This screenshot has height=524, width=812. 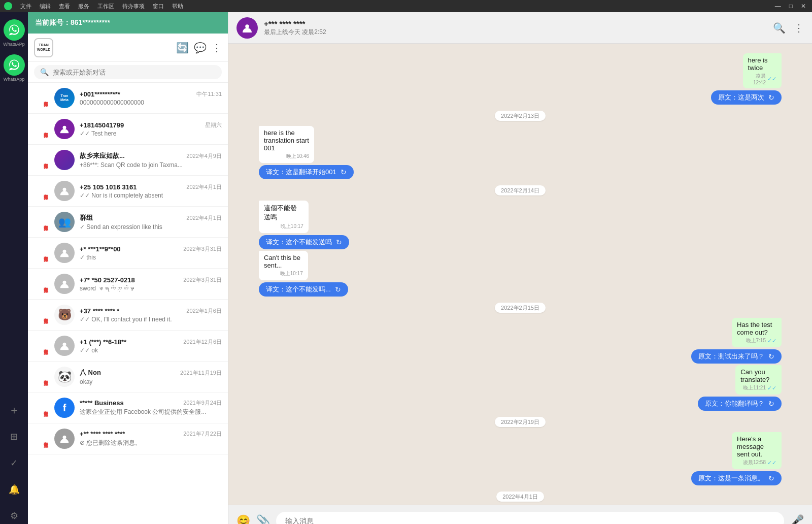 I want to click on chat-name: 八 Non, so click(x=90, y=373).